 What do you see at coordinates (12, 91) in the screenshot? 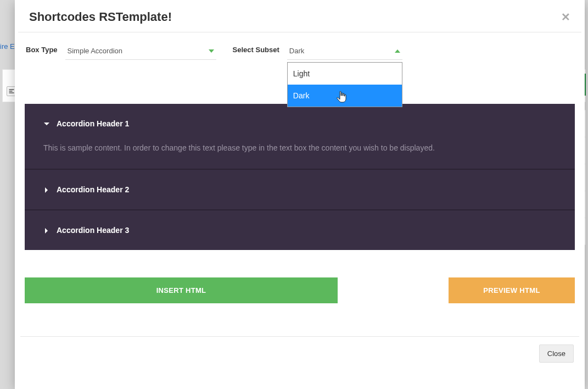
I see `align-icon` at bounding box center [12, 91].